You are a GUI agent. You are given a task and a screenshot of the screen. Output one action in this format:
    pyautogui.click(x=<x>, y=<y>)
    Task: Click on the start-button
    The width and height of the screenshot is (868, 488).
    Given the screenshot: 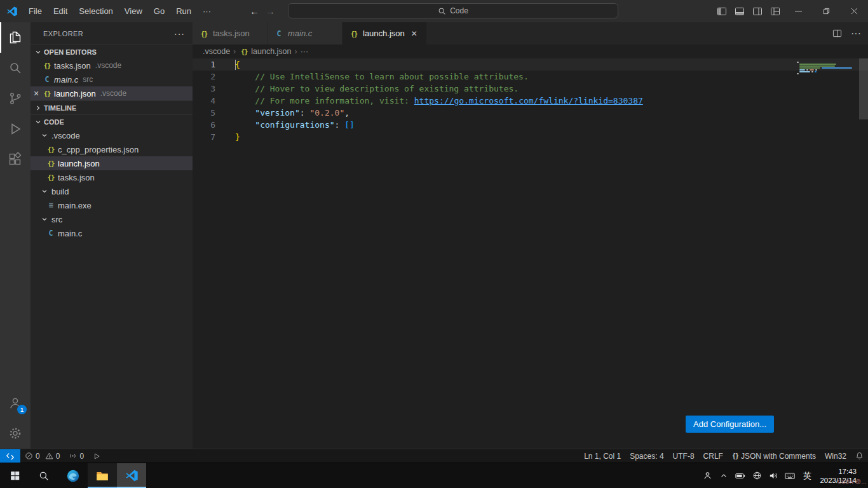 What is the action you would take?
    pyautogui.click(x=15, y=475)
    